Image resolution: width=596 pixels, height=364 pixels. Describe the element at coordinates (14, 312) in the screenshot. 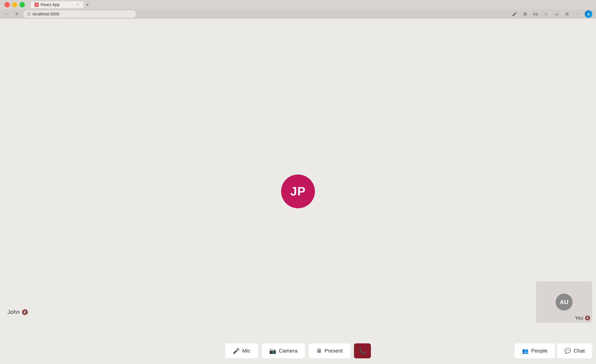

I see `participant-john-name: John` at that location.